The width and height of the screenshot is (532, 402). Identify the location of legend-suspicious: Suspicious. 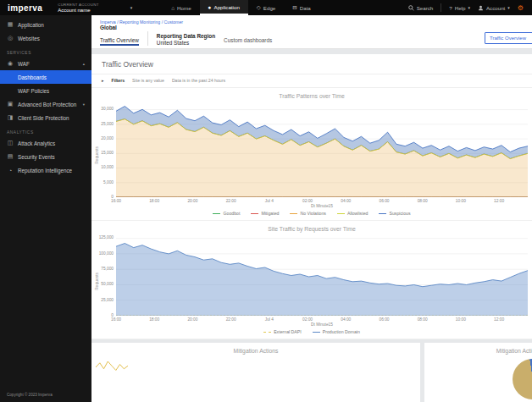
(395, 213).